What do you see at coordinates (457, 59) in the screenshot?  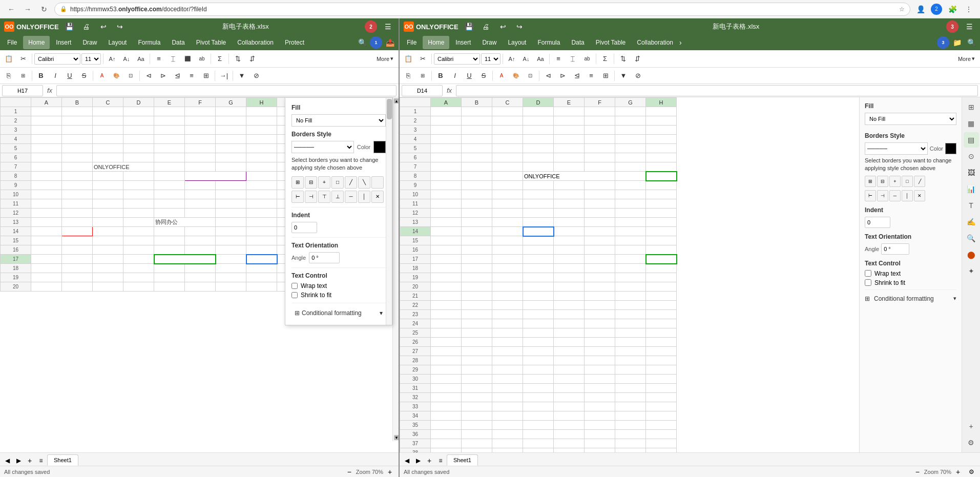 I see `right-font-select: Calibri` at bounding box center [457, 59].